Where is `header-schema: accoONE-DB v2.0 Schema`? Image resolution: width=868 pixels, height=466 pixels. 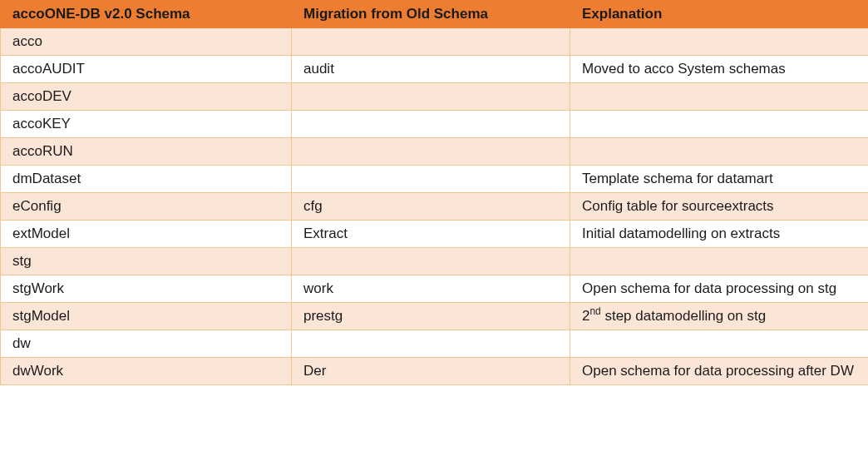
header-schema: accoONE-DB v2.0 Schema is located at coordinates (146, 15).